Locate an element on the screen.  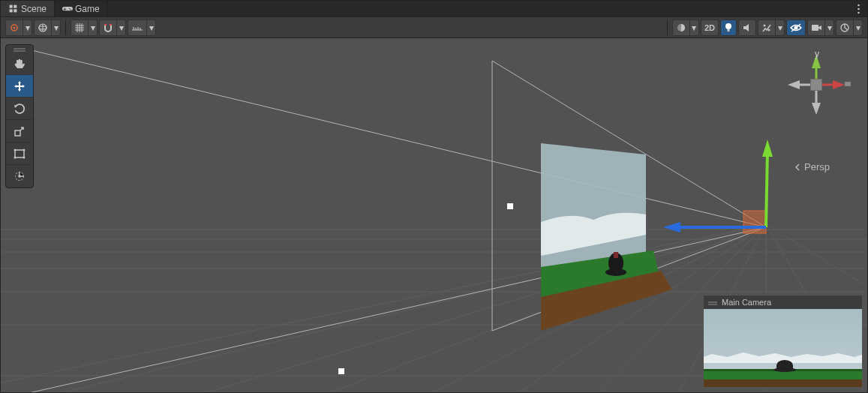
gizmos-button: ▾ is located at coordinates (849, 28).